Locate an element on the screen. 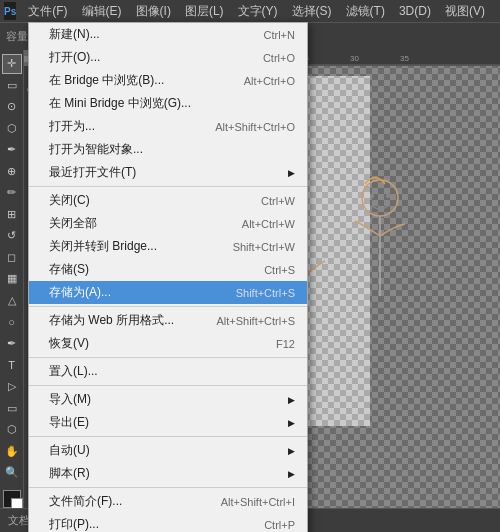  tool-selection: ▭ is located at coordinates (12, 86).